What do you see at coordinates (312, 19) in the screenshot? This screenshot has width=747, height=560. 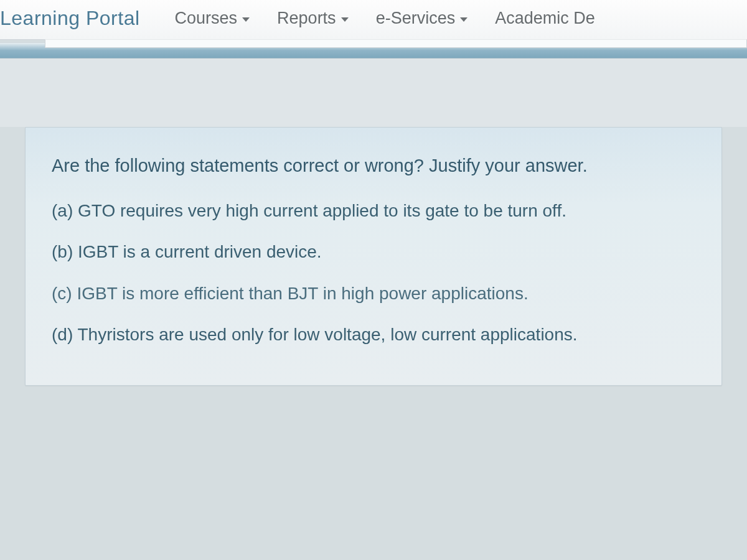 I see `nav-item-reports: Reports` at bounding box center [312, 19].